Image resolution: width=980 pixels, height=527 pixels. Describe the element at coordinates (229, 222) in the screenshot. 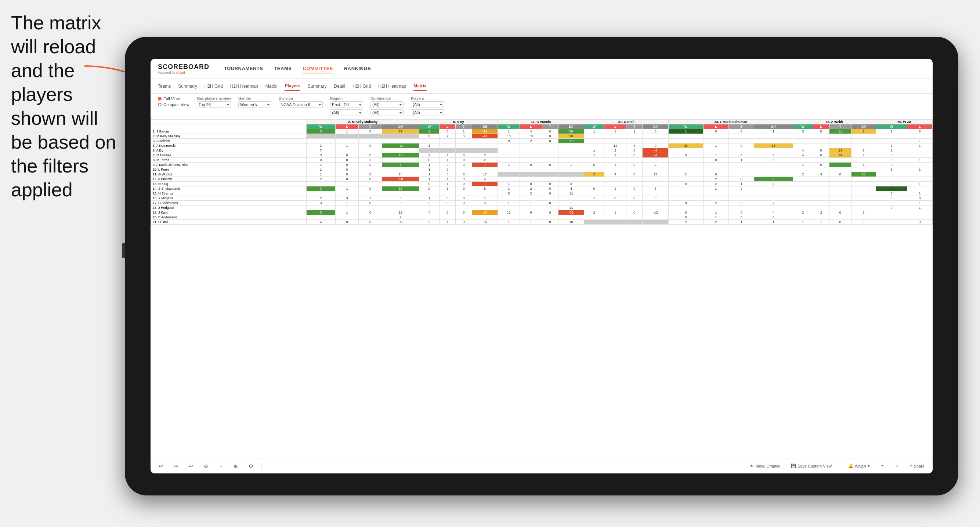

I see `player-name-cell: 21. O Stoll` at that location.